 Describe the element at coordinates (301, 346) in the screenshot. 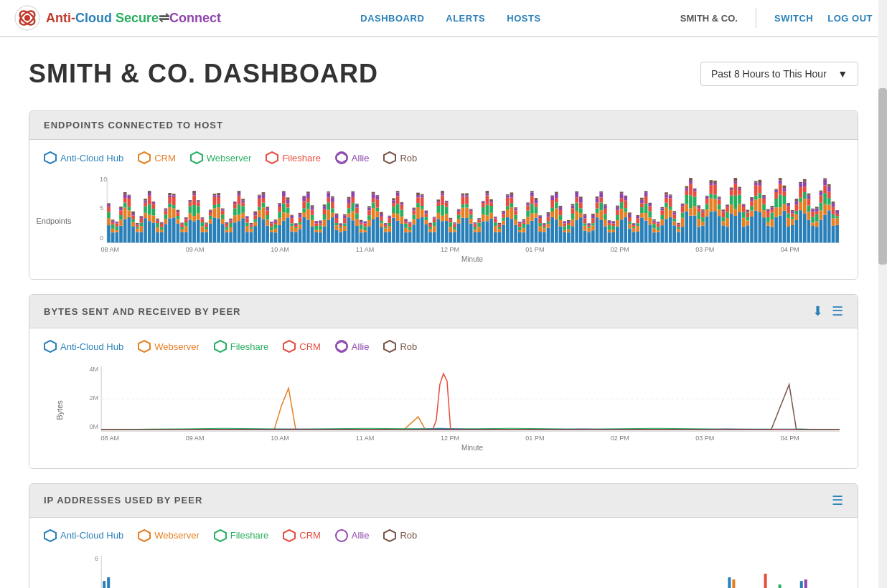

I see `bytes-legend-crm: CRM` at that location.